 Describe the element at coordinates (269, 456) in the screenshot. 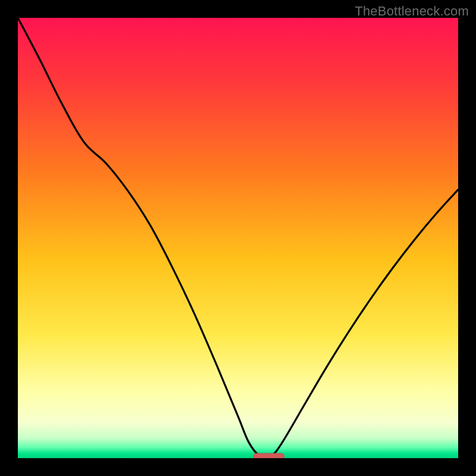

I see `minimum-marker` at that location.